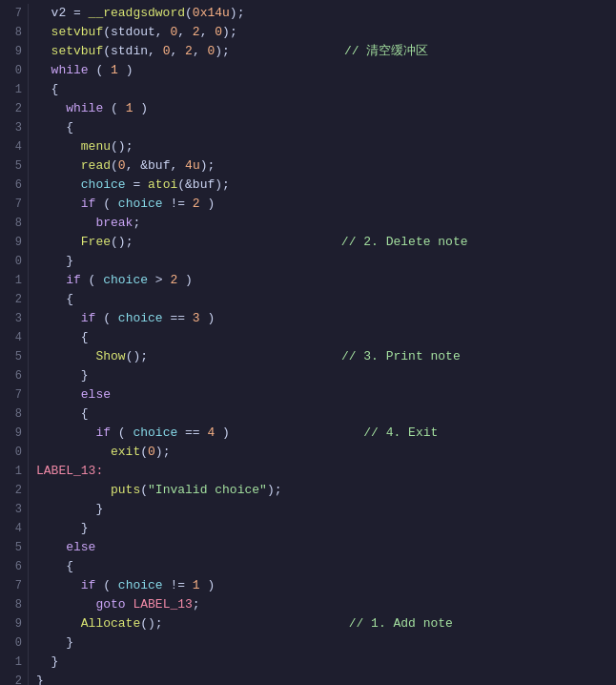 This screenshot has height=685, width=616. What do you see at coordinates (326, 300) in the screenshot?
I see `code-line-22: {` at bounding box center [326, 300].